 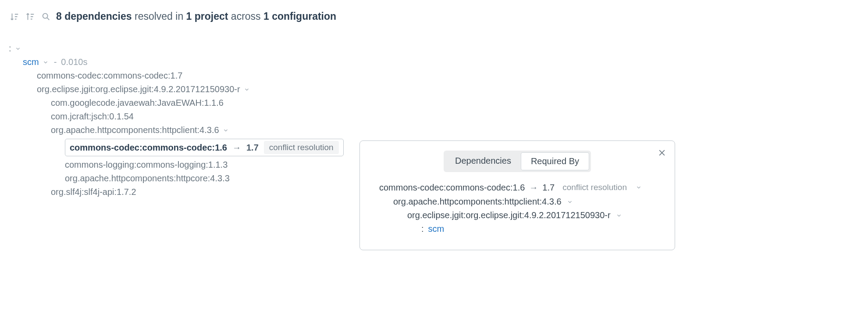 I want to click on dep-count: 8 dependencies, so click(x=94, y=16).